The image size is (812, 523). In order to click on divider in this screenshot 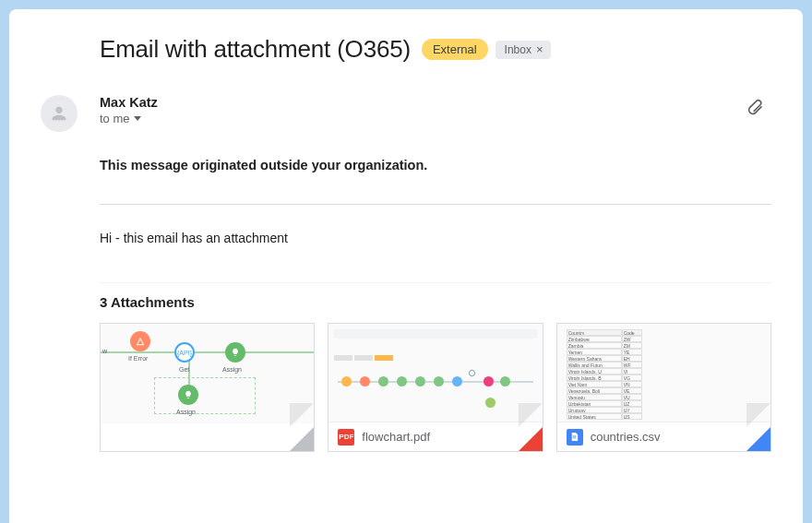, I will do `click(436, 205)`.